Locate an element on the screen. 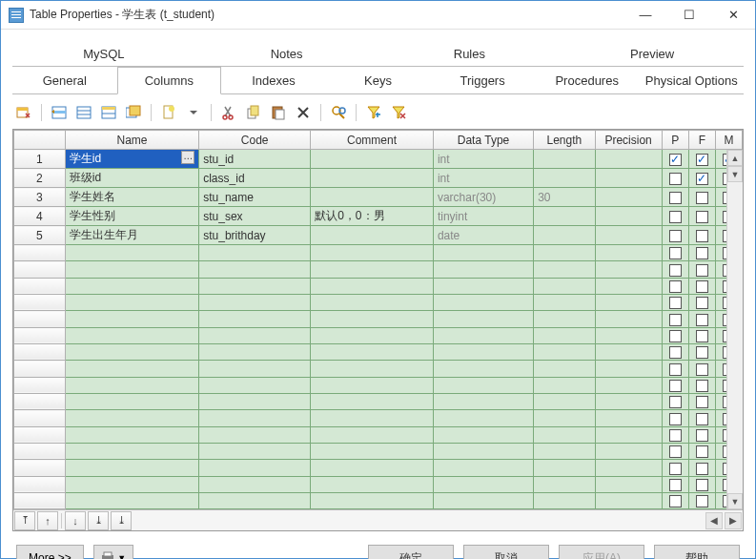 The height and width of the screenshot is (559, 756). row-number: 2 is located at coordinates (40, 178).